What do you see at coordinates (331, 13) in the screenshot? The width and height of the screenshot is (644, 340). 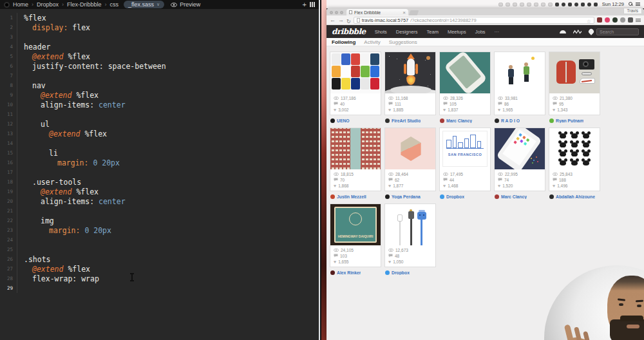 I see `close-window-button` at bounding box center [331, 13].